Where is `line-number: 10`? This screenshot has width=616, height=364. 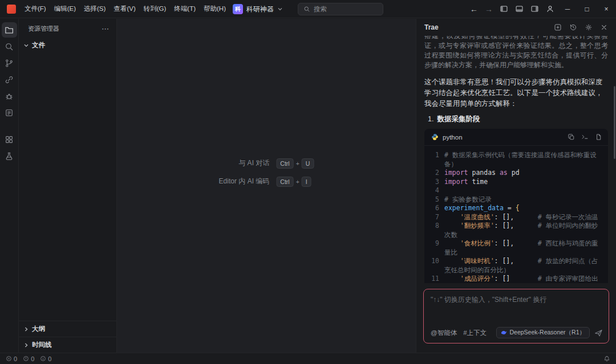 line-number: 10 is located at coordinates (434, 265).